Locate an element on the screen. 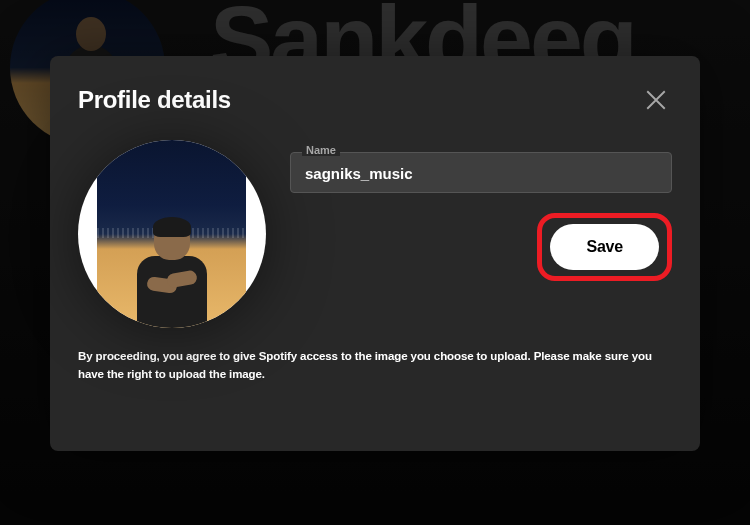 Image resolution: width=750 pixels, height=525 pixels. name-input is located at coordinates (481, 172).